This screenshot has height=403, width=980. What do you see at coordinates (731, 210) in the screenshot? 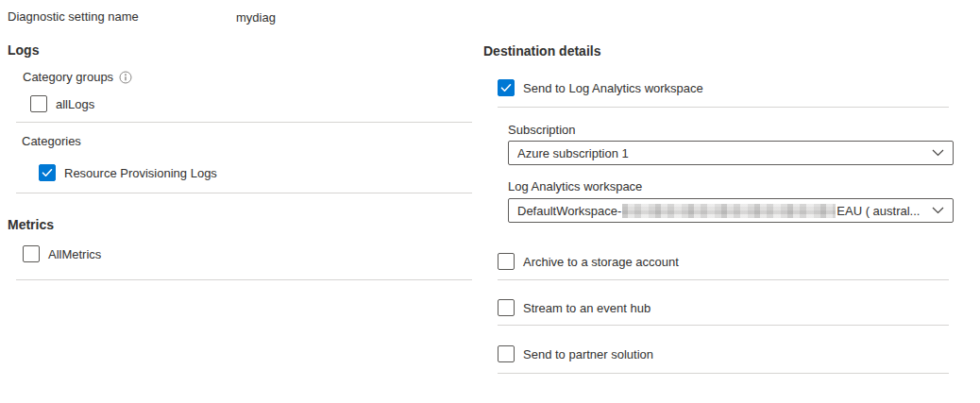
I see `log-analytics-workspace-dropdown: DefaultWorkspace- EAU ( austral...` at bounding box center [731, 210].